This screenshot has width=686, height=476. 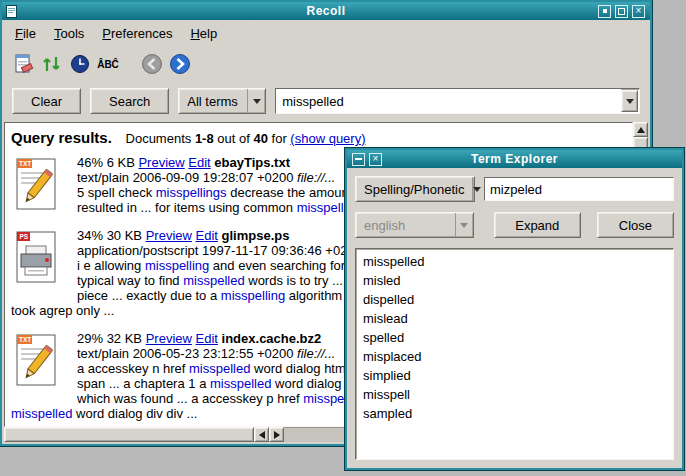 I want to click on text-segment: resulted in ... for items using common, so click(x=187, y=208).